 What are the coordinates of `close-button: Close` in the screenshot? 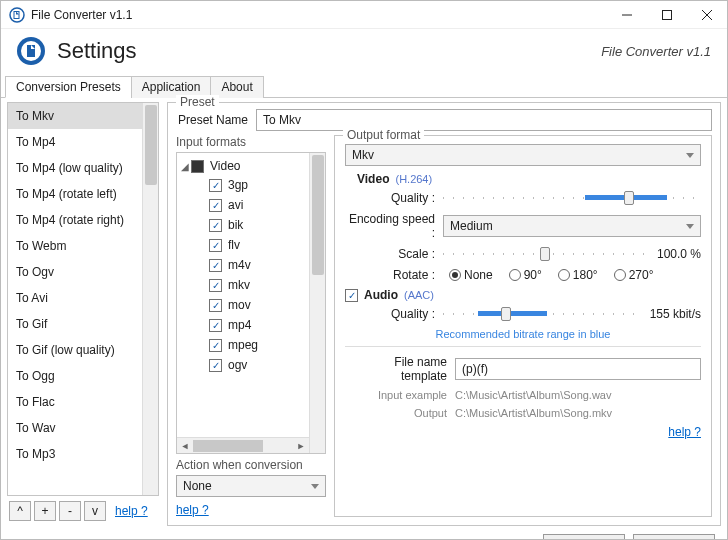 It's located at (584, 537).